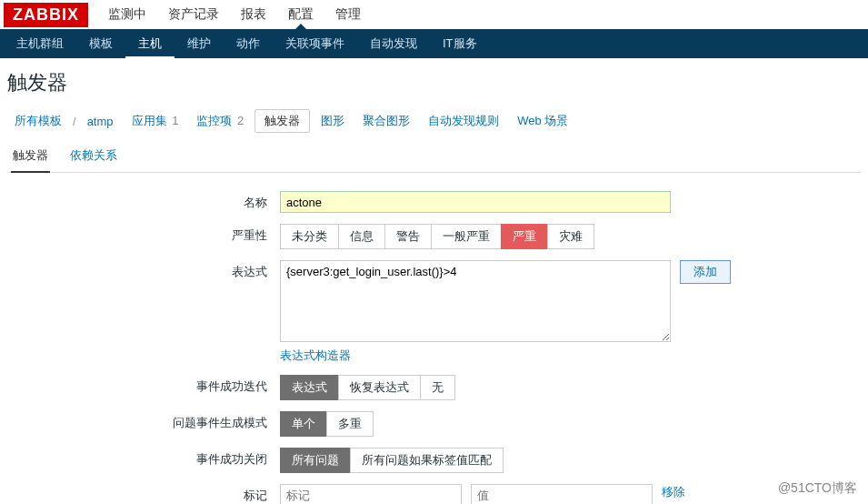 This screenshot has height=504, width=868. Describe the element at coordinates (350, 424) in the screenshot. I see `pmode-opt-1: 多重` at that location.